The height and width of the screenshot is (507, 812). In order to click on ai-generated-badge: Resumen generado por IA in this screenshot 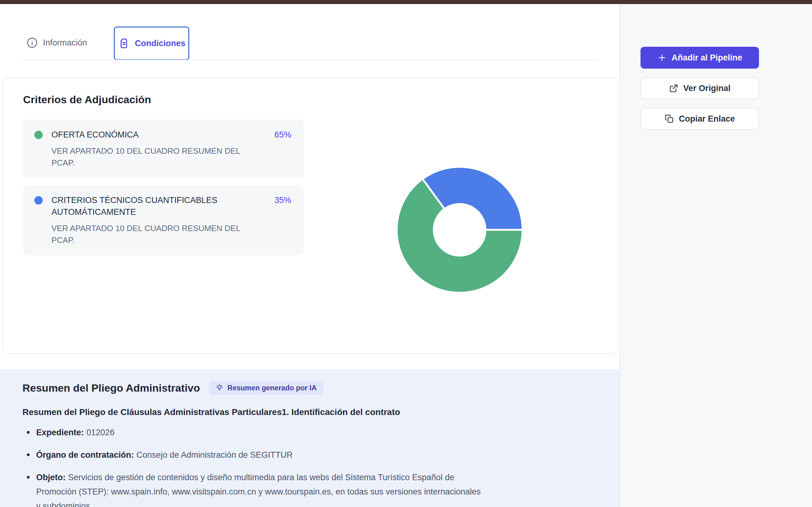, I will do `click(266, 388)`.